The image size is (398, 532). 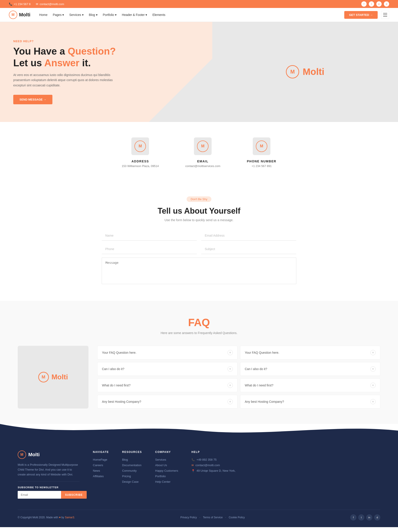 What do you see at coordinates (167, 482) in the screenshot?
I see `company-helpcenter-link: Help Center` at bounding box center [167, 482].